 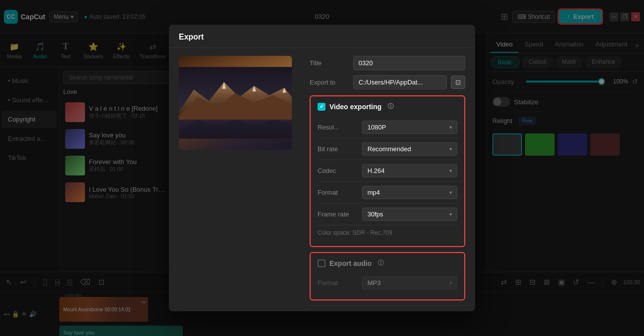 What do you see at coordinates (450, 283) in the screenshot?
I see `audio-format-arrow: ▾` at bounding box center [450, 283].